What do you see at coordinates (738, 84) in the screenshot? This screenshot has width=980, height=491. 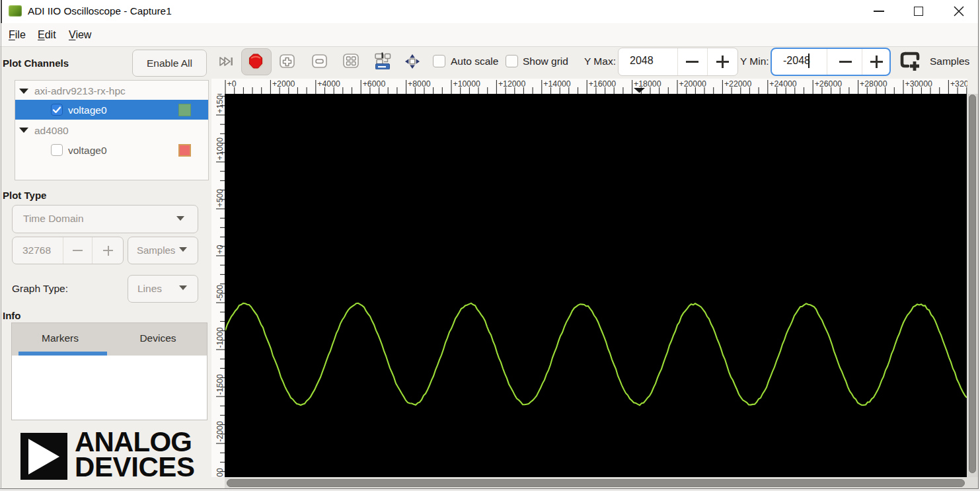 I see `svg-text: +22000` at bounding box center [738, 84].